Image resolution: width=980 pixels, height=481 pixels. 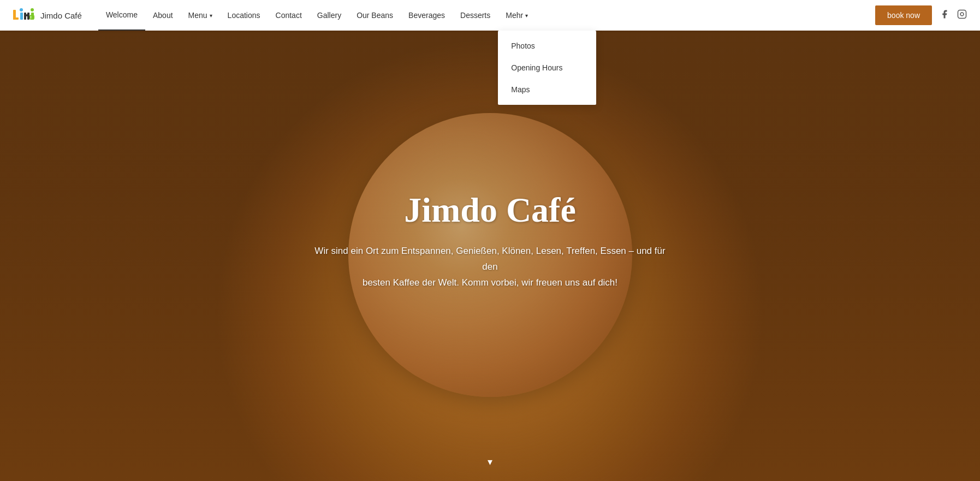 What do you see at coordinates (47, 15) in the screenshot?
I see `logo-wrapper: Jimdo Café` at bounding box center [47, 15].